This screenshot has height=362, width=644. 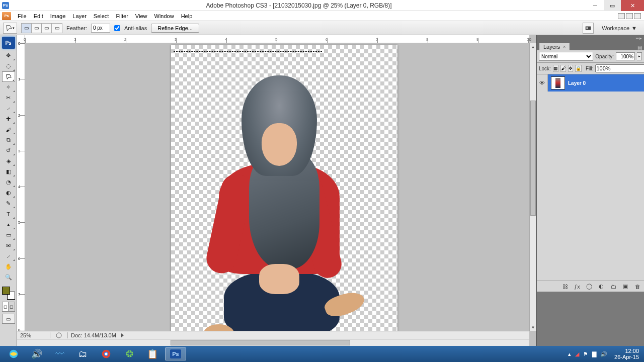 I want to click on slice-tool: ⟋, so click(x=9, y=109).